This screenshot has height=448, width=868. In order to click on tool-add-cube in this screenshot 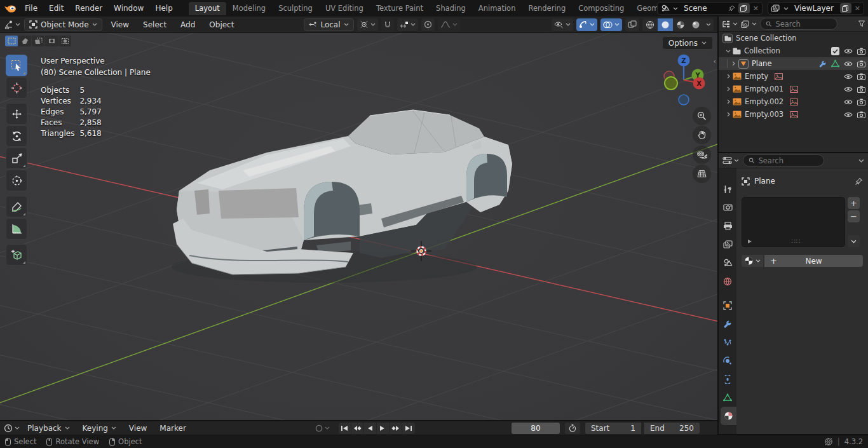, I will do `click(17, 255)`.